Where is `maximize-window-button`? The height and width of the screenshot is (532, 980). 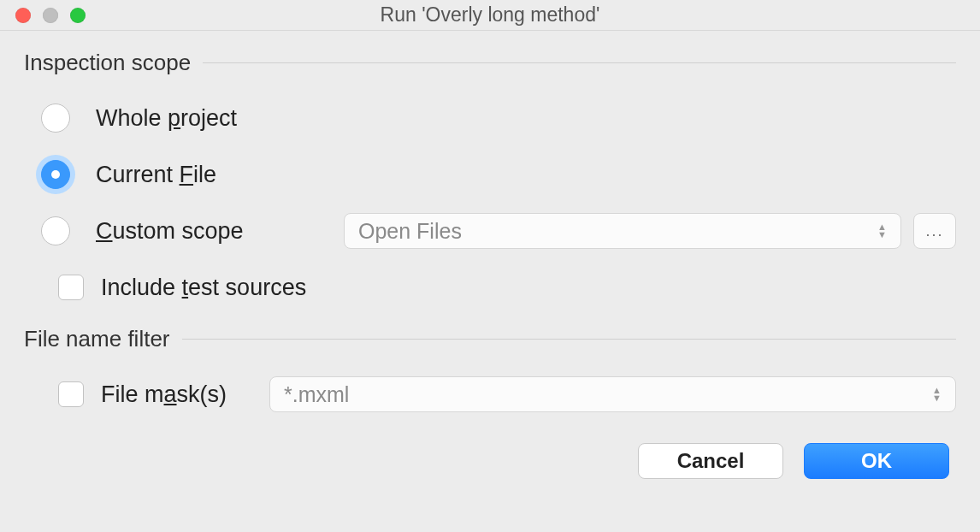 maximize-window-button is located at coordinates (78, 15).